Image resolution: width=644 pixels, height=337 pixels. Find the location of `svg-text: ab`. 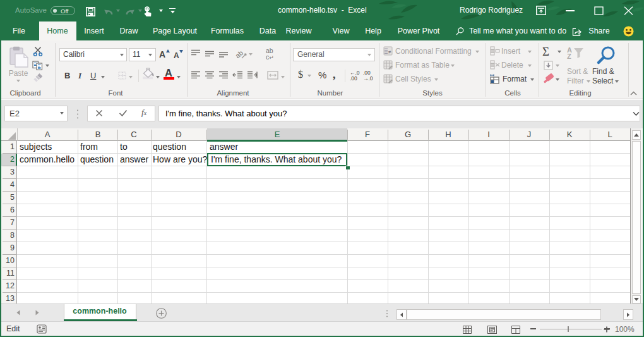

svg-text: ab is located at coordinates (240, 54).